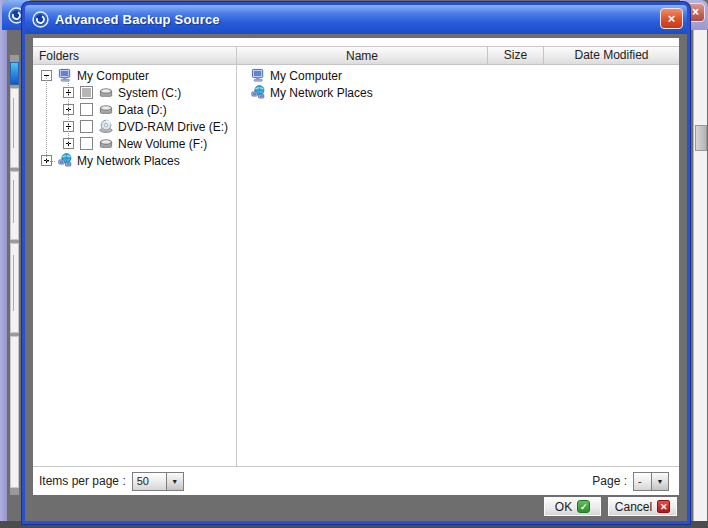 Image resolution: width=708 pixels, height=528 pixels. I want to click on tree-item-system-c: System (C:), so click(134, 92).